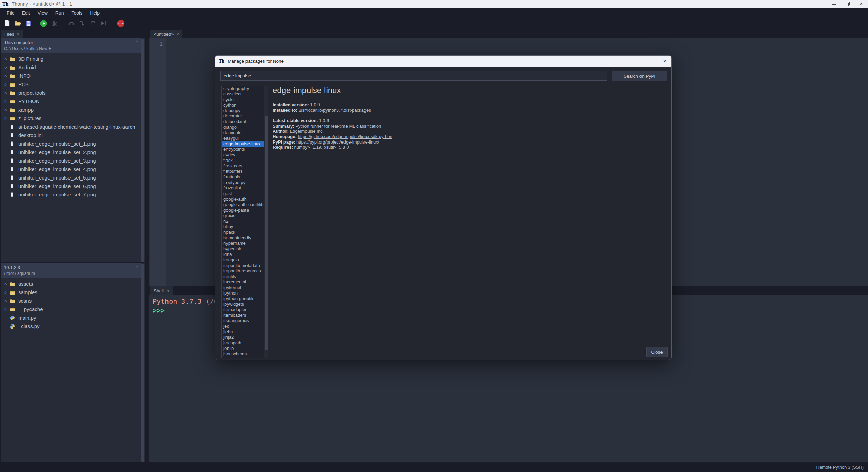  Describe the element at coordinates (54, 24) in the screenshot. I see `debug-script-button` at that location.